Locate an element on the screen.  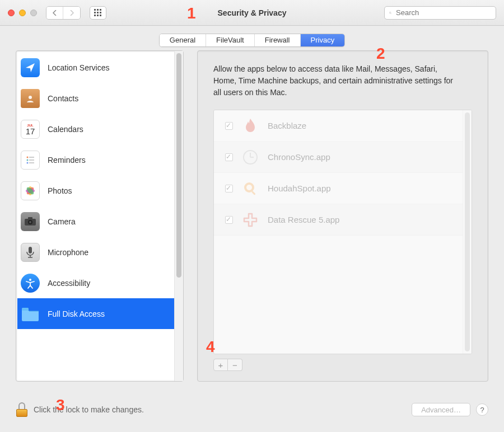
zoom-window-button is located at coordinates (34, 13).